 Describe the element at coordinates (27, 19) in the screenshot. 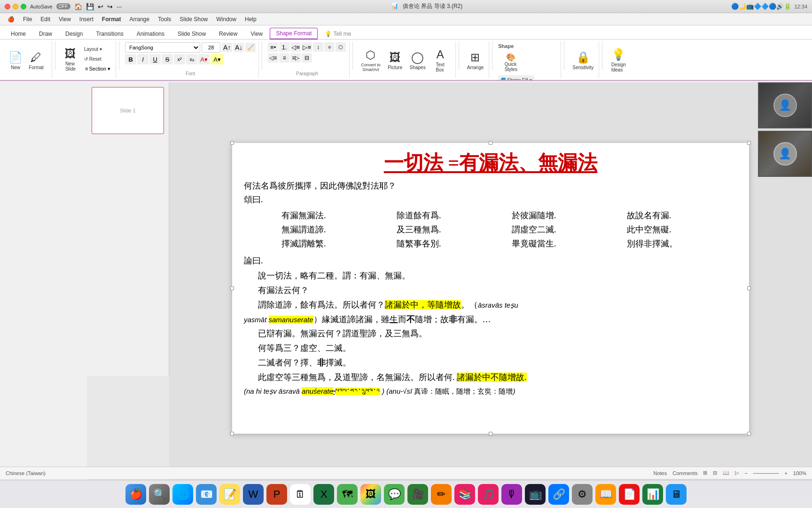

I see `menu-file: File` at that location.